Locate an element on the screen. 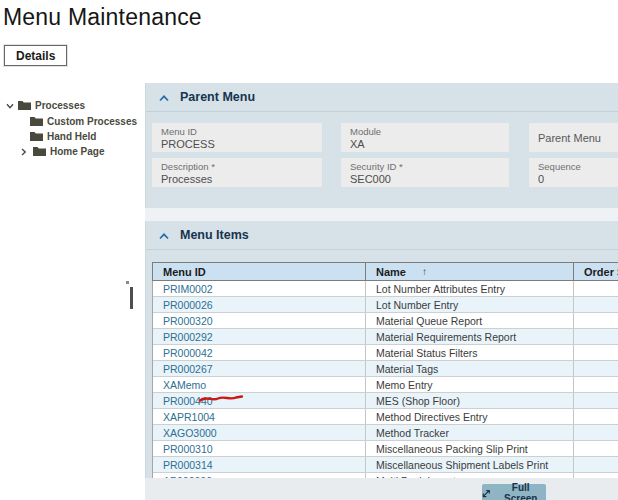 This screenshot has width=618, height=500. field-label: Parent Menu is located at coordinates (570, 138).